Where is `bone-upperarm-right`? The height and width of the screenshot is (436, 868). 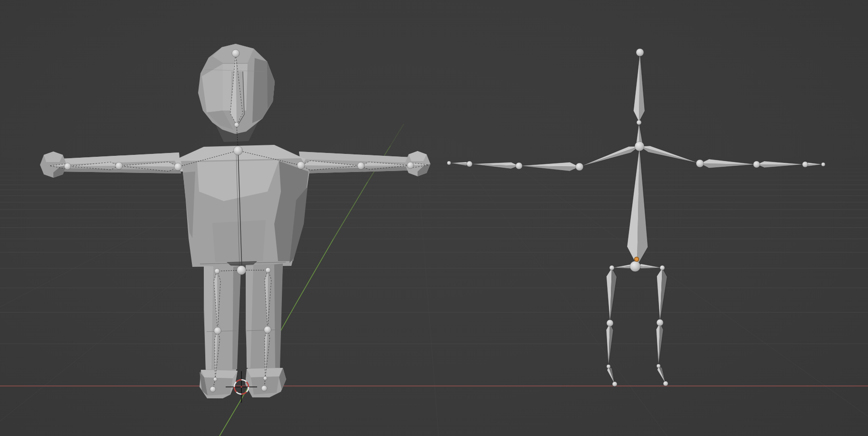
bone-upperarm-right is located at coordinates (728, 164).